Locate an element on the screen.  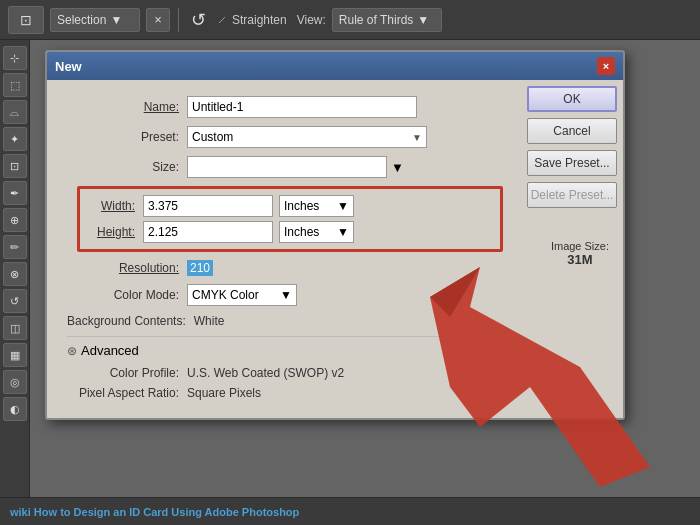
spot-healing-tool: ⊕ is located at coordinates (15, 220).